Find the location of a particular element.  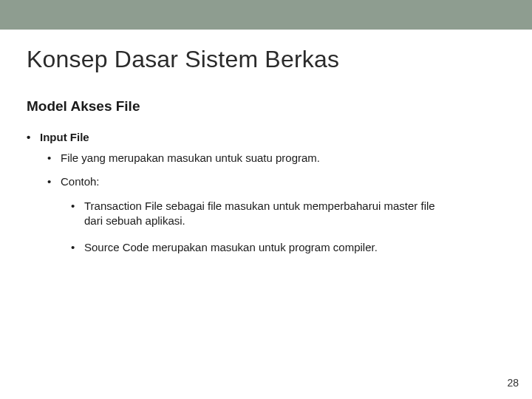

bullet-level3: Transaction File sebagai file masukan un… is located at coordinates (263, 214).